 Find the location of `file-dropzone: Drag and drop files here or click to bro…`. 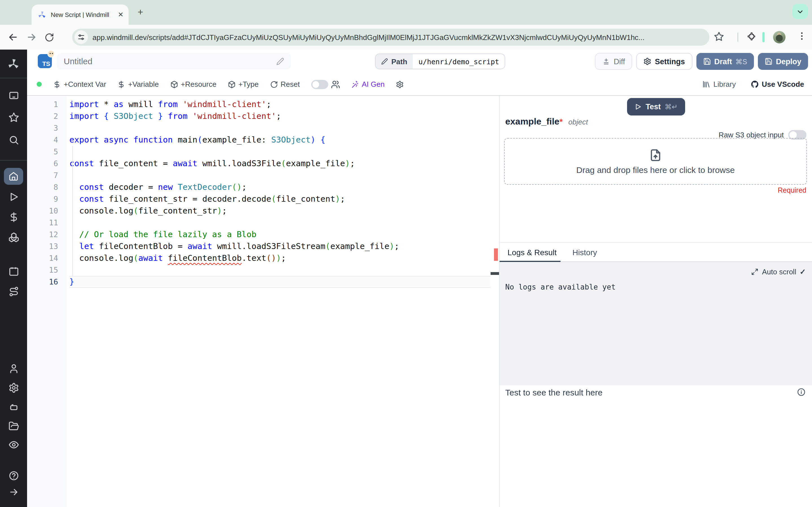

file-dropzone: Drag and drop files here or click to bro… is located at coordinates (656, 162).